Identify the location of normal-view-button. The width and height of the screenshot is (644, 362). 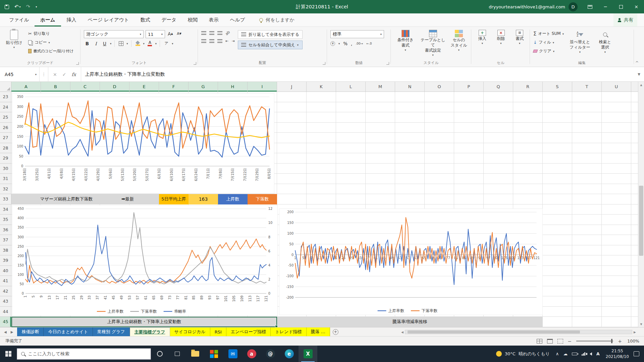
(539, 341).